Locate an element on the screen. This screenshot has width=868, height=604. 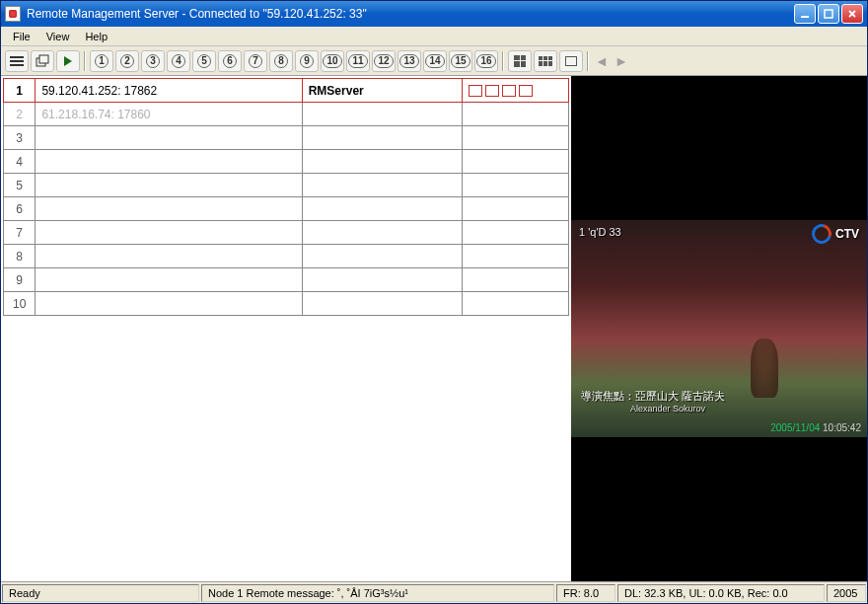
channel-button-6: 6 is located at coordinates (230, 61).